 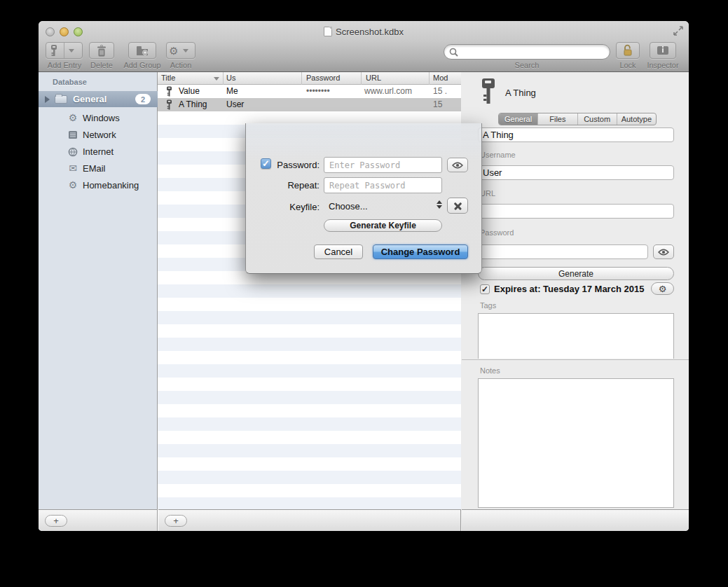 I want to click on sidebar-section-header: Database, so click(x=70, y=82).